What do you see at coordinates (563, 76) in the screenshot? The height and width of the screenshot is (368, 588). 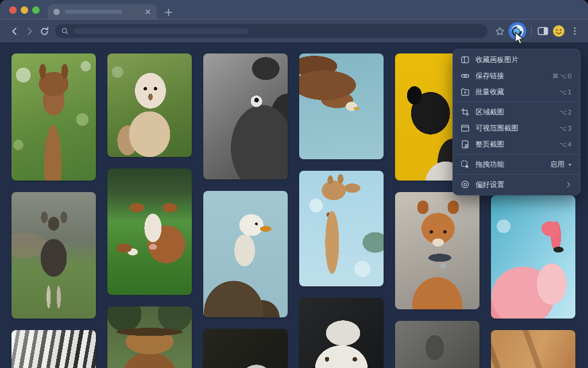 I see `menu-item-shortcut: ⌘⌥0` at bounding box center [563, 76].